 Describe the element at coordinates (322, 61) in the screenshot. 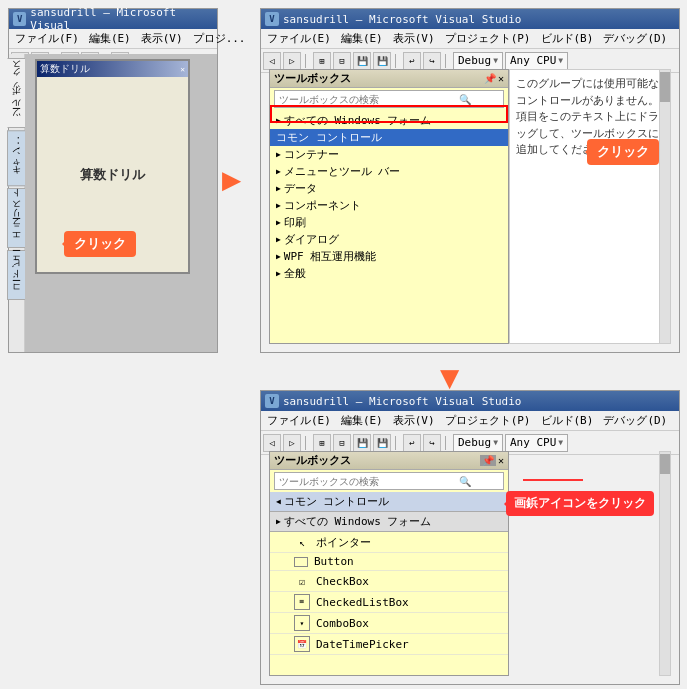

I see `tr-tb-1: ⊞` at that location.